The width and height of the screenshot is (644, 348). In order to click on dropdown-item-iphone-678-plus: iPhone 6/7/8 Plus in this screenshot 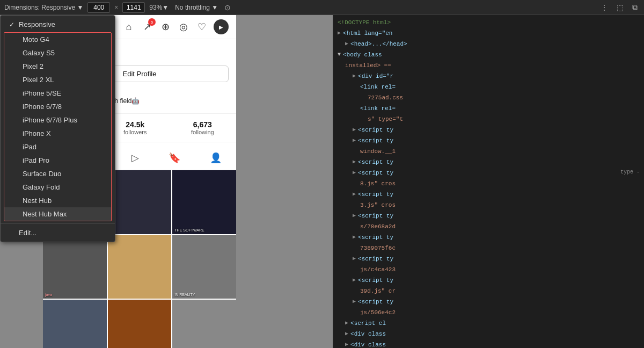, I will do `click(58, 120)`.